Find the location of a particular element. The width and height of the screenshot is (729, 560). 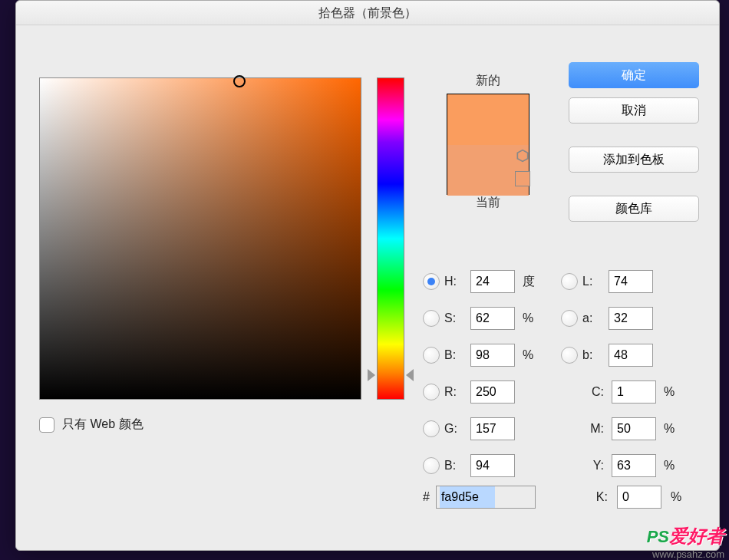

add-to-swatches-button: 添加到色板 is located at coordinates (634, 160).